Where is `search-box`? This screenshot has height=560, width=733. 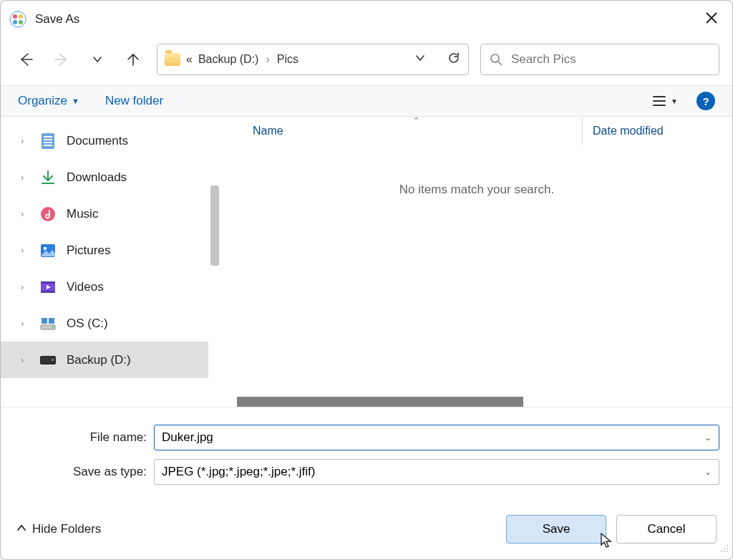
search-box is located at coordinates (600, 59).